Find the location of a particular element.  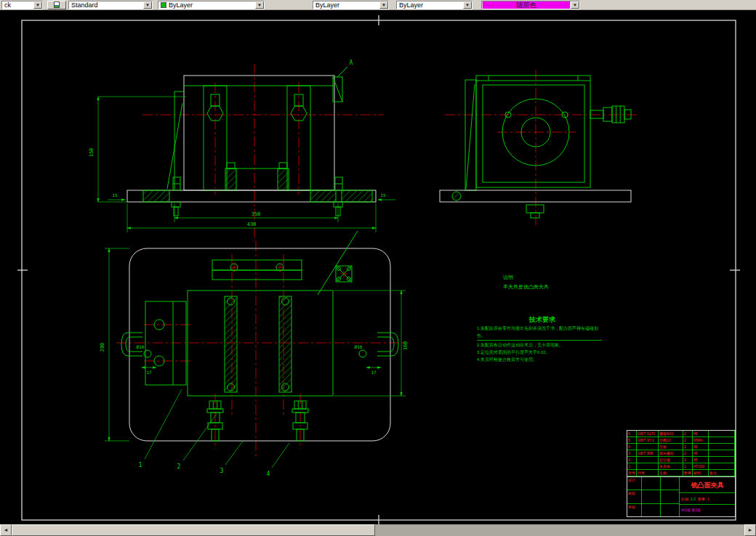

parts-cell: 3 is located at coordinates (632, 453).